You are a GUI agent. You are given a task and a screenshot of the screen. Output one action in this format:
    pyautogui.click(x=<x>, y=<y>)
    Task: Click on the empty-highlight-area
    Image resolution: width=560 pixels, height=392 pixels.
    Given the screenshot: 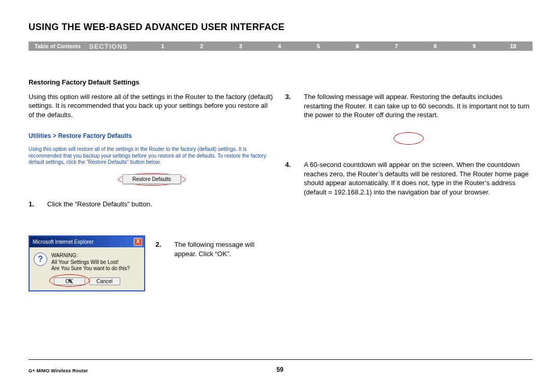 What is the action you would take?
    pyautogui.click(x=409, y=140)
    